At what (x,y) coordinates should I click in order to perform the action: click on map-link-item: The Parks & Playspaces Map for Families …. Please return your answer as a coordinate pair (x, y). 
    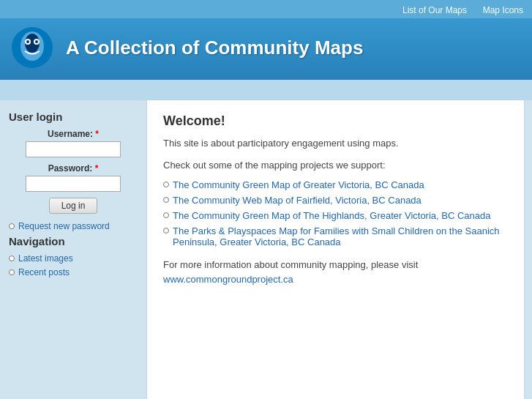
    Looking at the image, I should click on (335, 236).